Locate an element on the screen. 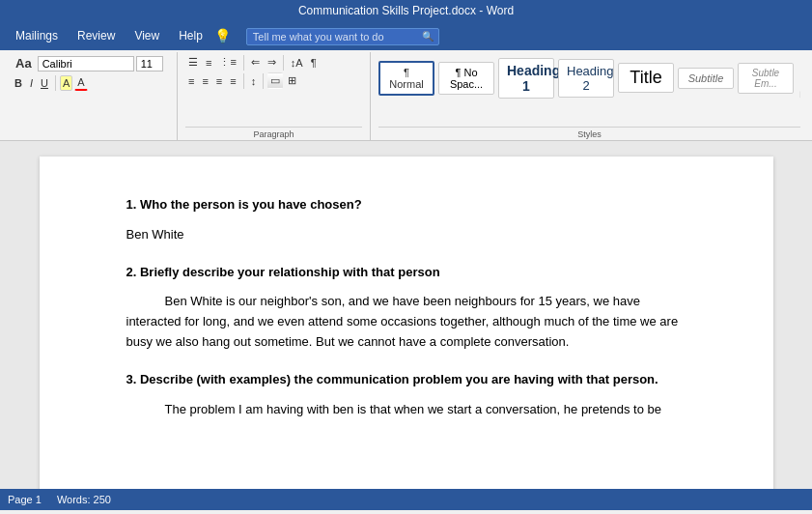  gallery-arrows: ▲ ▼ ⊡ is located at coordinates (799, 77).